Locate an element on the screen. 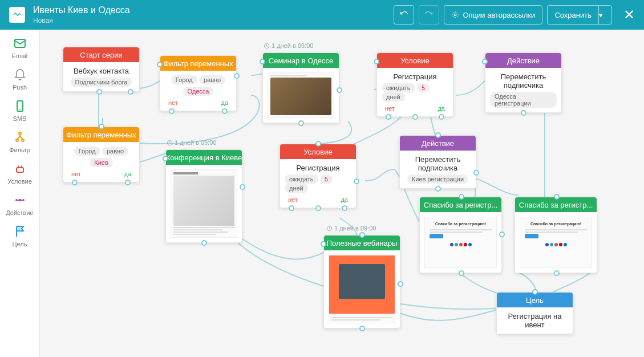  node-head: Действие is located at coordinates (524, 60).